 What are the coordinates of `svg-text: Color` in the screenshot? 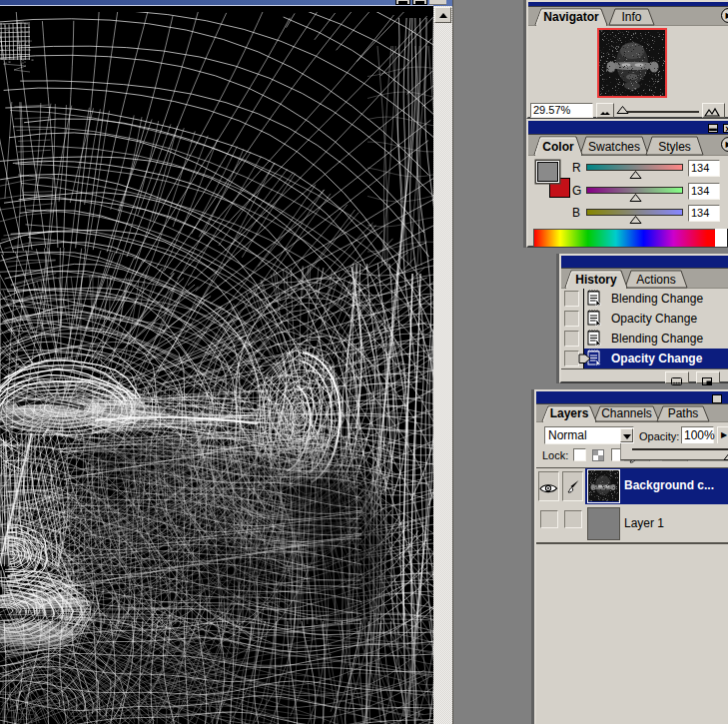 It's located at (558, 147).